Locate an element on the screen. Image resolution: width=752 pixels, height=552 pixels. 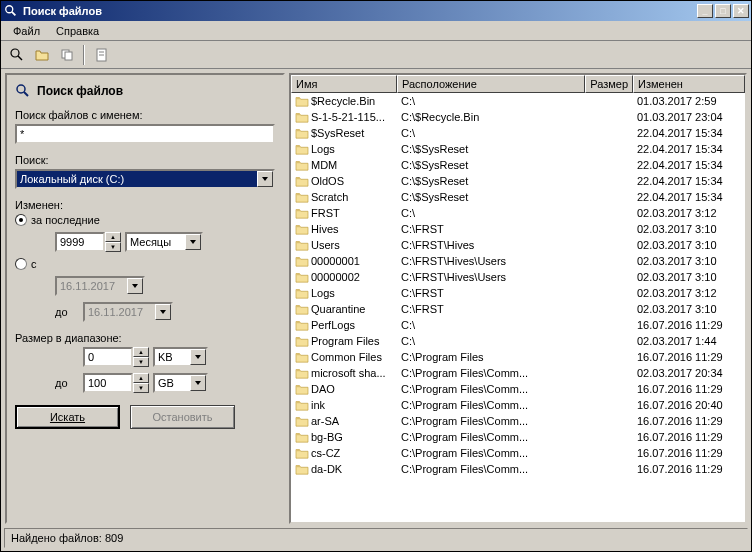
table-row: FRSTC:\02.03.2017 3:12 is located at coordinates (518, 213).